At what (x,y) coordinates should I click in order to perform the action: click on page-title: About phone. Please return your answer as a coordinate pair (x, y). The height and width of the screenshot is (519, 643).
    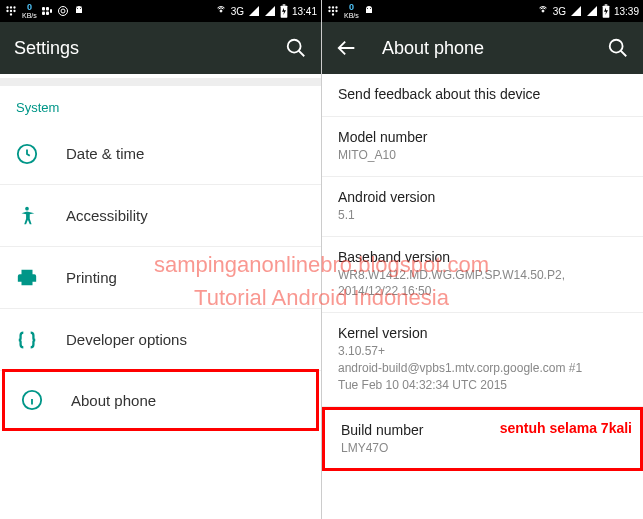
    Looking at the image, I should click on (482, 48).